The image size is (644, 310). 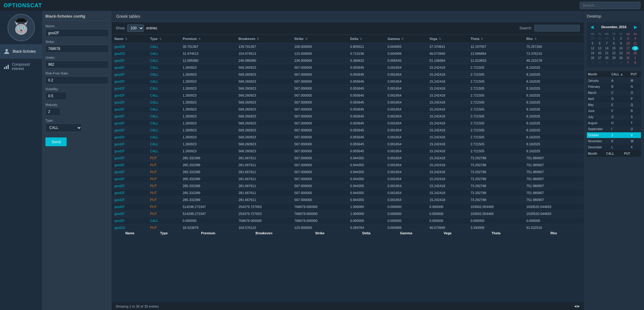 I want to click on cal-day: 9, so click(x=621, y=44).